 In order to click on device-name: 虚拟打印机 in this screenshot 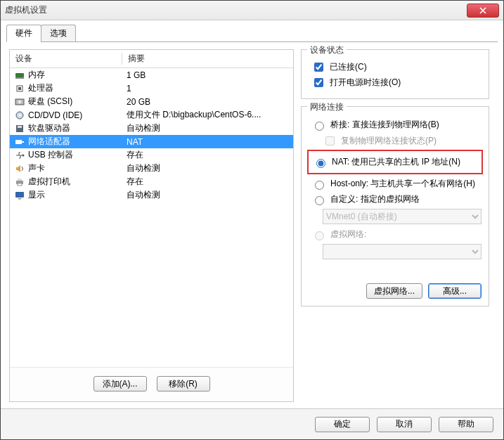, I will do `click(75, 181)`.